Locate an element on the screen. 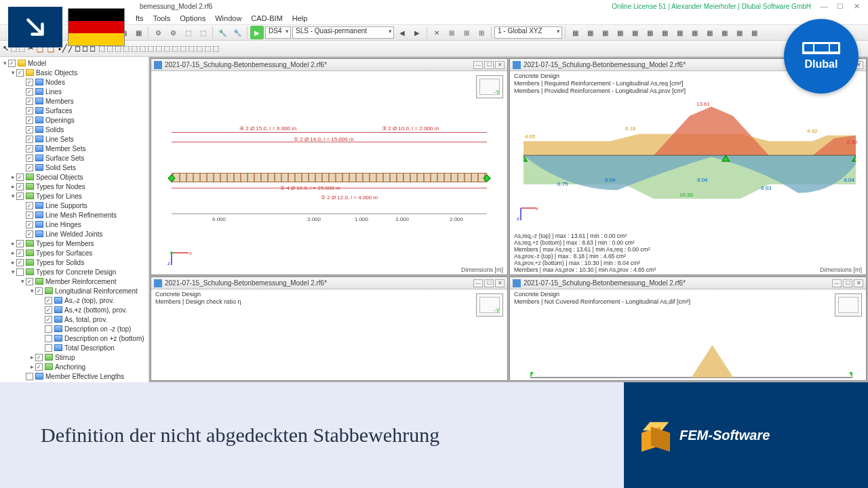  tree-item: ▸✓Types for Surfaces is located at coordinates (75, 253).